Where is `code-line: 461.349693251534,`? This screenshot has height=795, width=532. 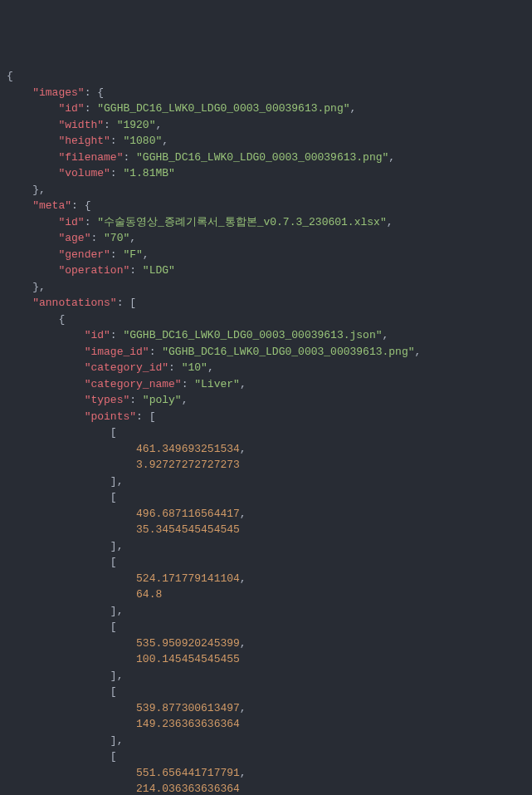 code-line: 461.349693251534, is located at coordinates (266, 449).